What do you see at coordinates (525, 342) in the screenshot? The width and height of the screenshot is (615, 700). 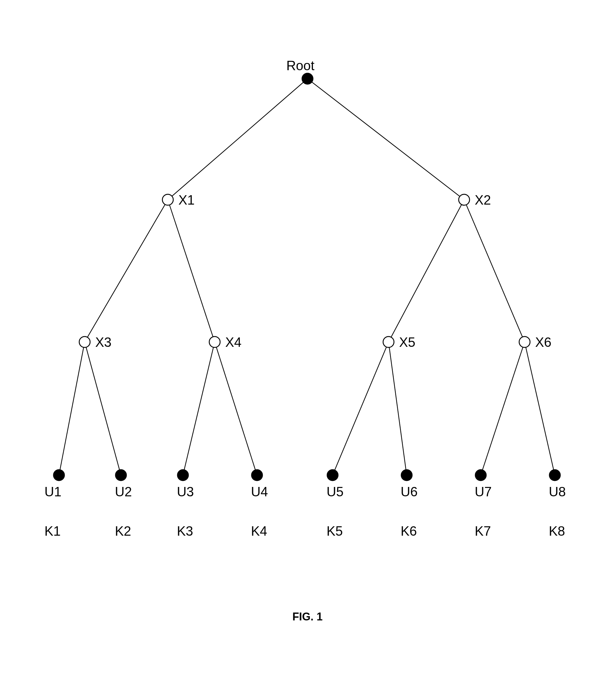 I see `node-x6` at bounding box center [525, 342].